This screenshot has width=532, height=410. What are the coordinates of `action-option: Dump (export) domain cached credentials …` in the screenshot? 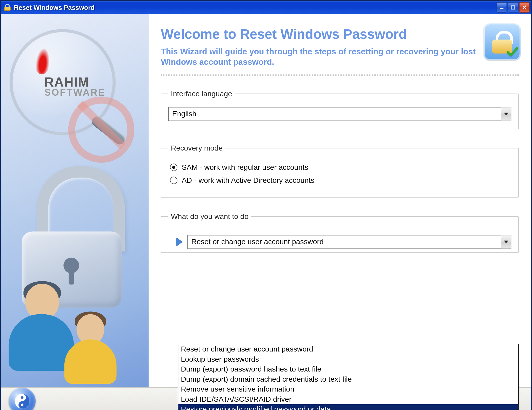 It's located at (348, 379).